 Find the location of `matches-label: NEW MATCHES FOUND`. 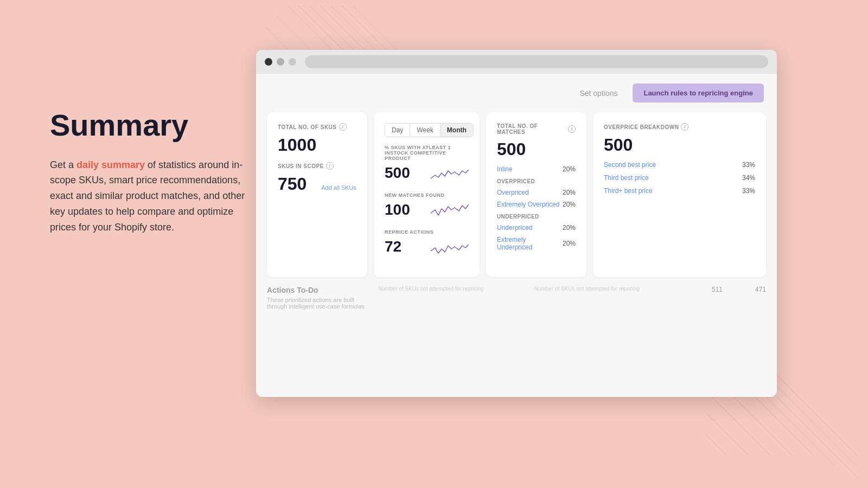

matches-label: NEW MATCHES FOUND is located at coordinates (426, 195).